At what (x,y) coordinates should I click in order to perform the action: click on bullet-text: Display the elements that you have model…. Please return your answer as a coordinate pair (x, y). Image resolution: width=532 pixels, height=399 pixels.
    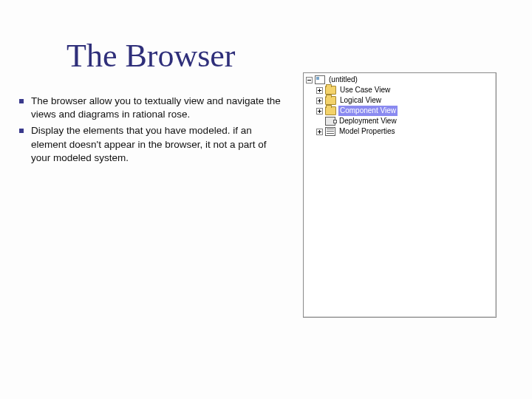
    Looking at the image, I should click on (158, 145).